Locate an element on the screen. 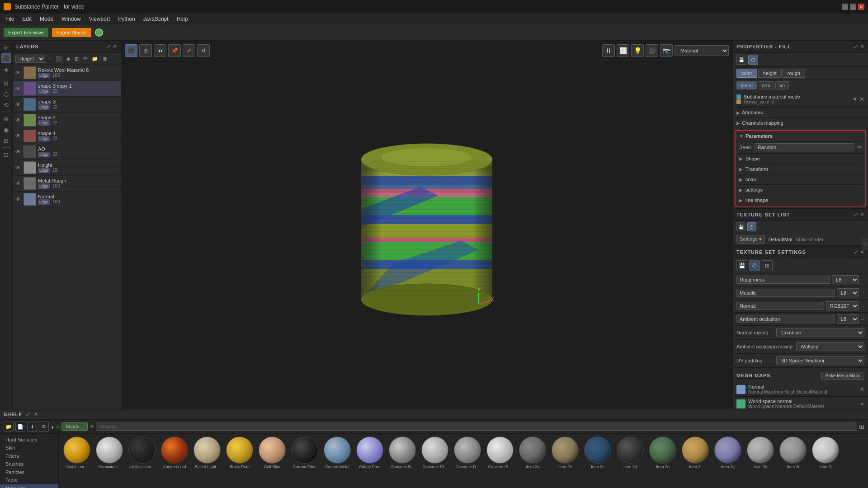  tss-save-btn: 💾 is located at coordinates (742, 266).